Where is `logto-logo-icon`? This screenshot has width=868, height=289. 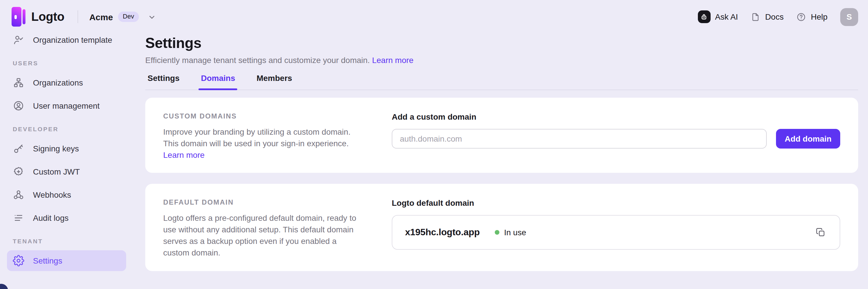
logto-logo-icon is located at coordinates (19, 17).